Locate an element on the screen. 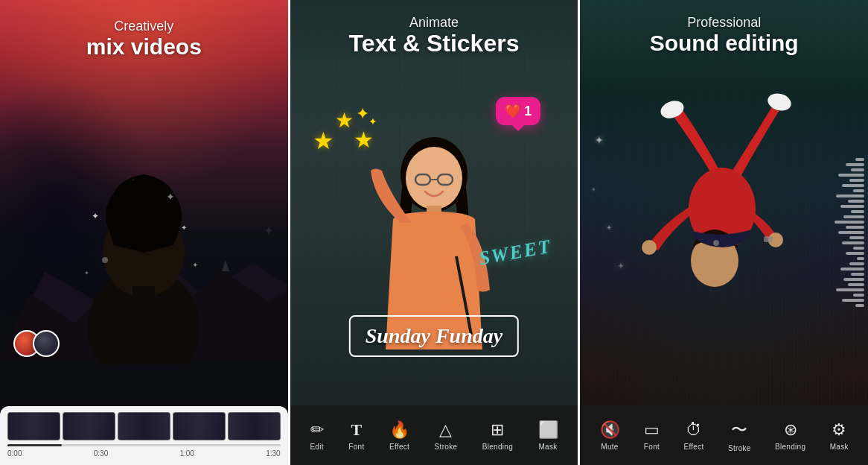 This screenshot has height=465, width=868. tool-stroke-3: 〜 Stroke is located at coordinates (740, 435).